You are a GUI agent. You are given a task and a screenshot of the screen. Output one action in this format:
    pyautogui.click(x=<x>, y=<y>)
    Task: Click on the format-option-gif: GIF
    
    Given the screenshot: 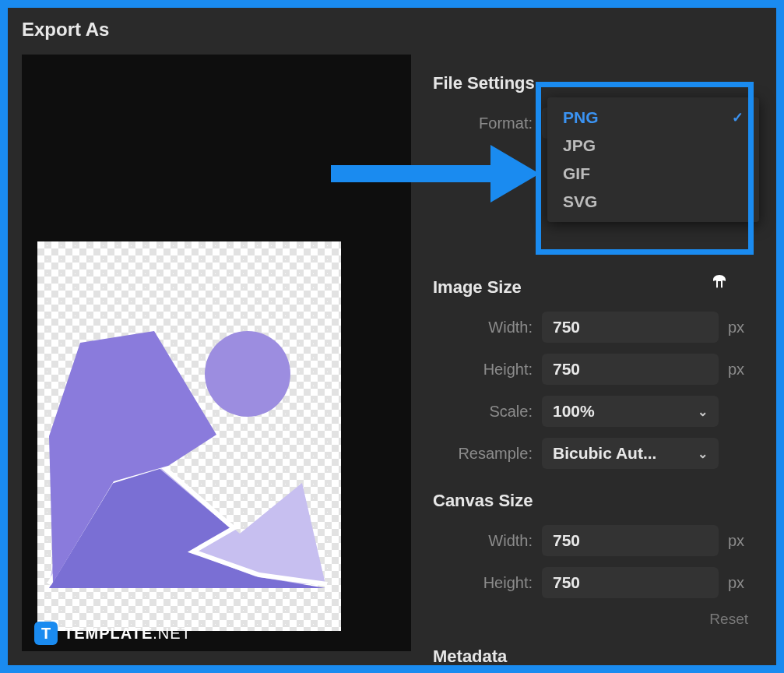 What is the action you would take?
    pyautogui.click(x=653, y=174)
    